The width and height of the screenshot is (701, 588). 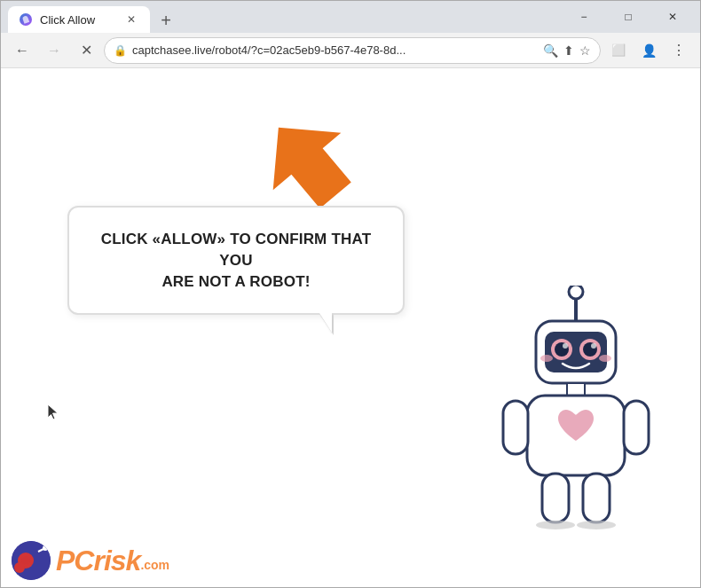 What do you see at coordinates (166, 20) in the screenshot?
I see `new-tab-button: +` at bounding box center [166, 20].